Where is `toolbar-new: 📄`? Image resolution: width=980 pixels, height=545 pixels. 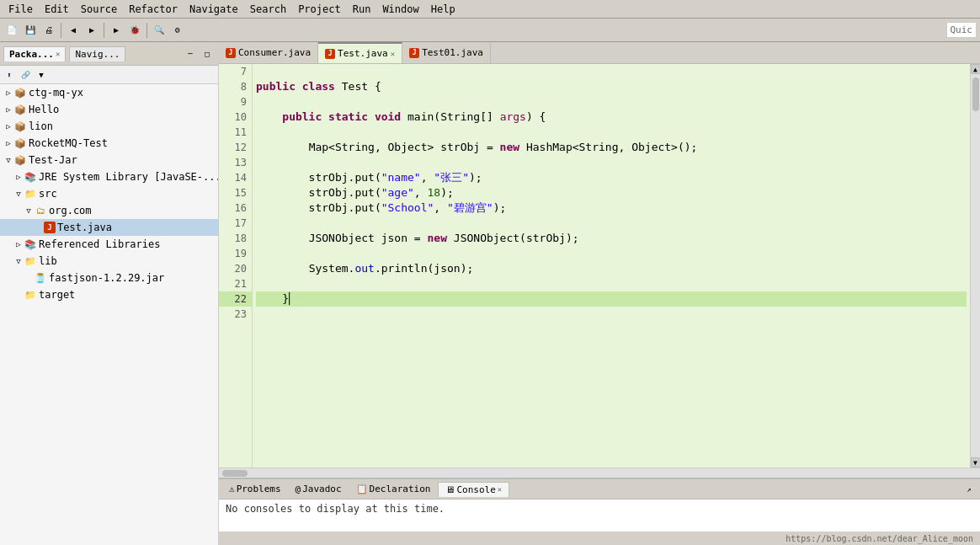 toolbar-new: 📄 is located at coordinates (12, 30).